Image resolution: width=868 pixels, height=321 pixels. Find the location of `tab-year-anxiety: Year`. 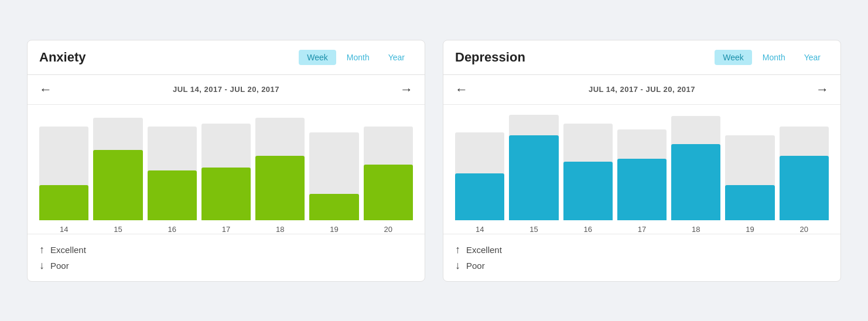

tab-year-anxiety: Year is located at coordinates (397, 57).